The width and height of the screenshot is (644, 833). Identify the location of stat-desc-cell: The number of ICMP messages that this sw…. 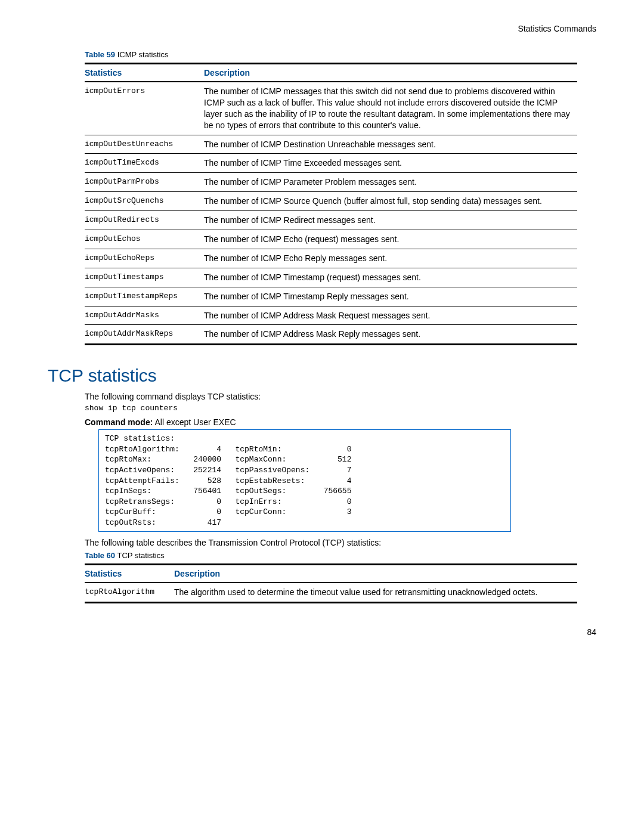
(391, 109).